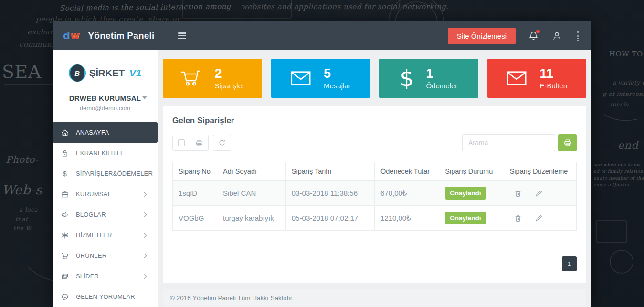 The width and height of the screenshot is (644, 307). What do you see at coordinates (105, 153) in the screenshot?
I see `sidebar-item-ekrani-kilitle: EKRANI KİLİTLE` at bounding box center [105, 153].